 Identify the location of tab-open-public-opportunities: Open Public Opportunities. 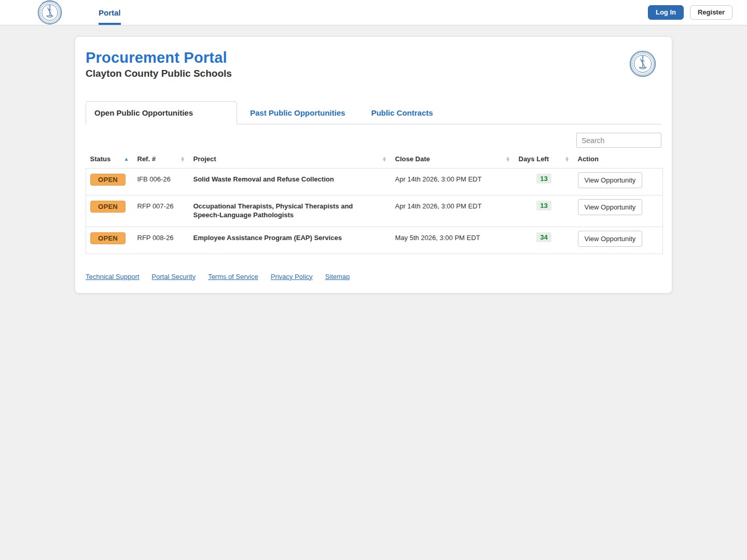
(161, 113).